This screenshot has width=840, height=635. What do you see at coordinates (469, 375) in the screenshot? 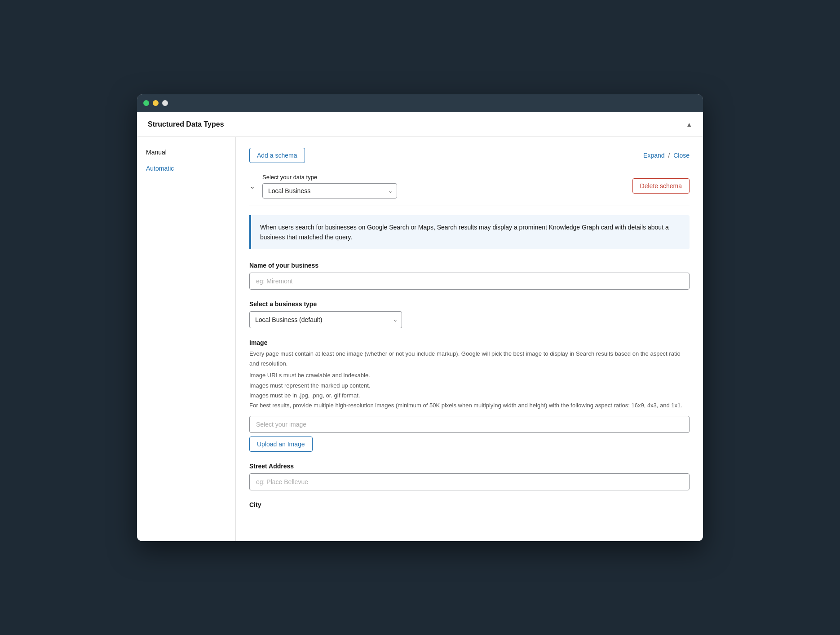
I see `image-desc-line-2: Image URLs must be crawlable and indexab…` at bounding box center [469, 375].